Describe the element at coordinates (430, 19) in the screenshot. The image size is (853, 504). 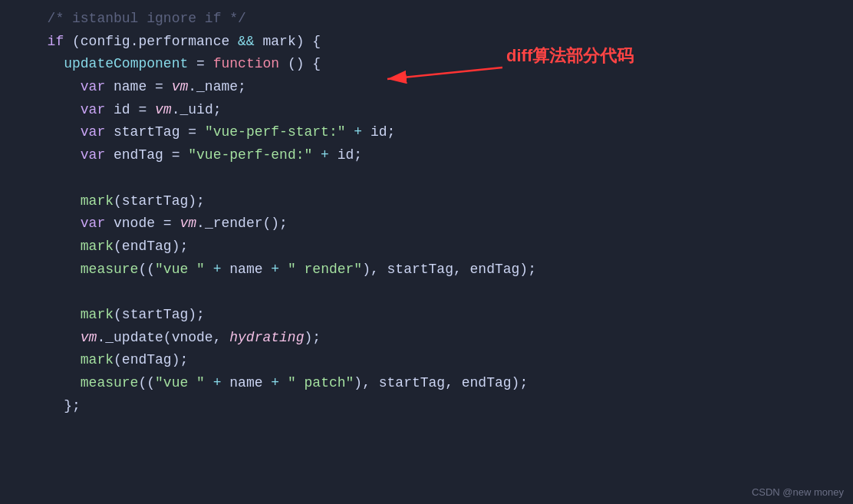
I see `comment-line: /* istanbul ignore if */` at that location.